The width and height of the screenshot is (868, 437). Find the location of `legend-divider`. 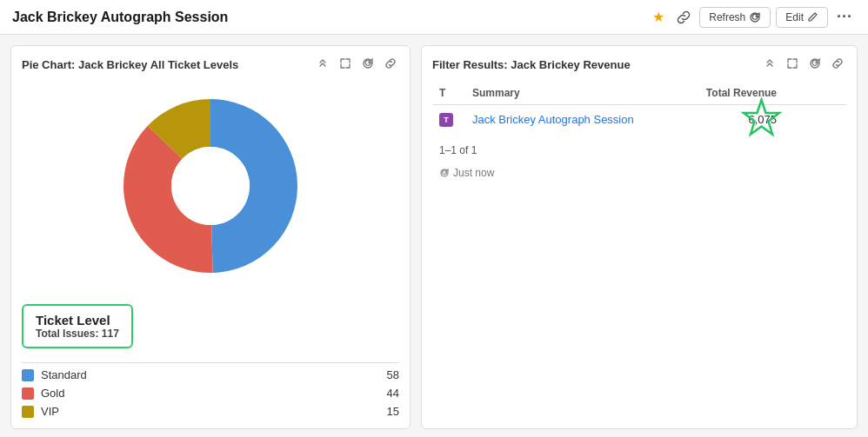

legend-divider is located at coordinates (210, 363).